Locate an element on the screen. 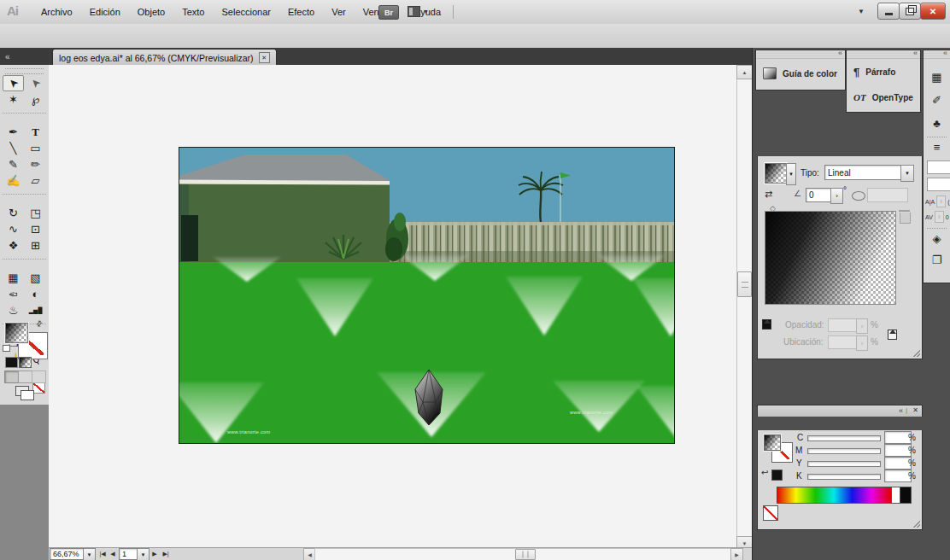  reverse-gradient-icon: ⇄ is located at coordinates (769, 195).